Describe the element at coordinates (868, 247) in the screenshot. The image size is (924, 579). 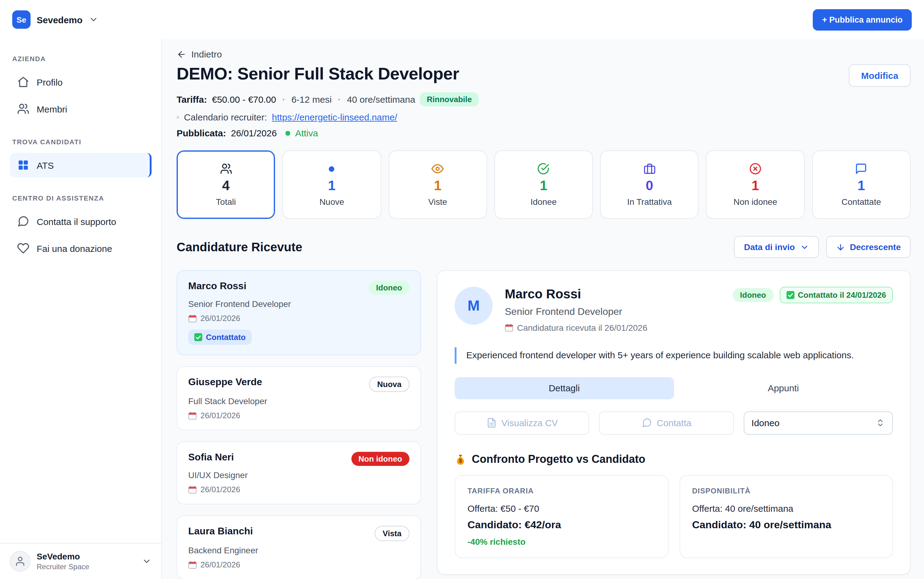
I see `sort-order-button: Decrescente` at that location.